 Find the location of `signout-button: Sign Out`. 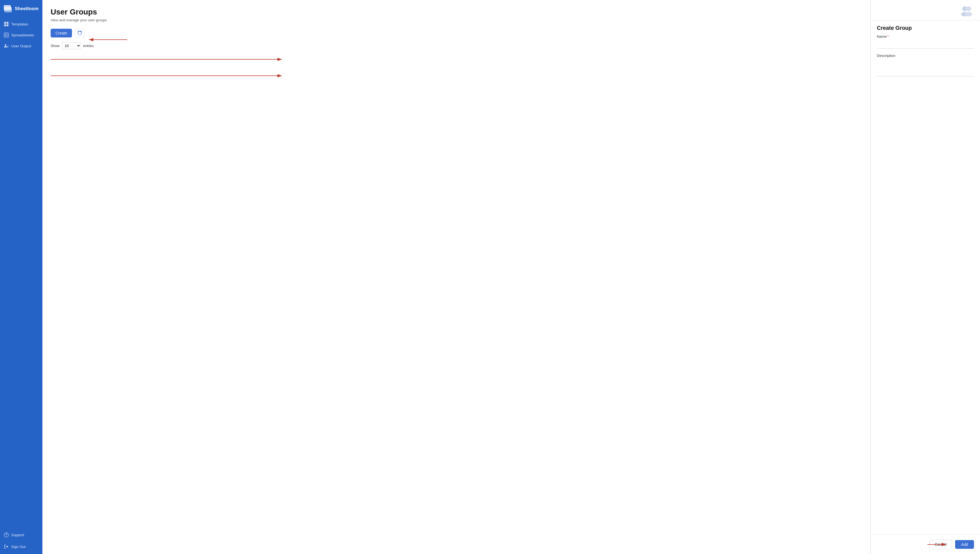

signout-button: Sign Out is located at coordinates (21, 546).